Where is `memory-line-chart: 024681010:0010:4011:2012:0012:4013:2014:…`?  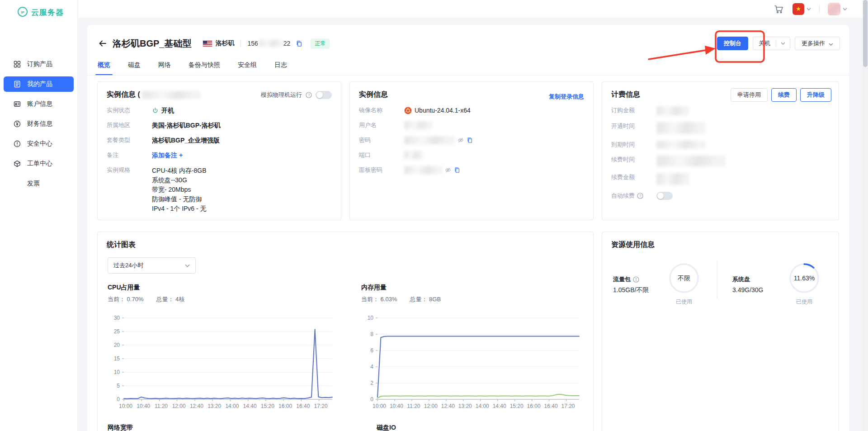
memory-line-chart: 024681010:0010:4011:2012:0012:4013:2014:… is located at coordinates (472, 363).